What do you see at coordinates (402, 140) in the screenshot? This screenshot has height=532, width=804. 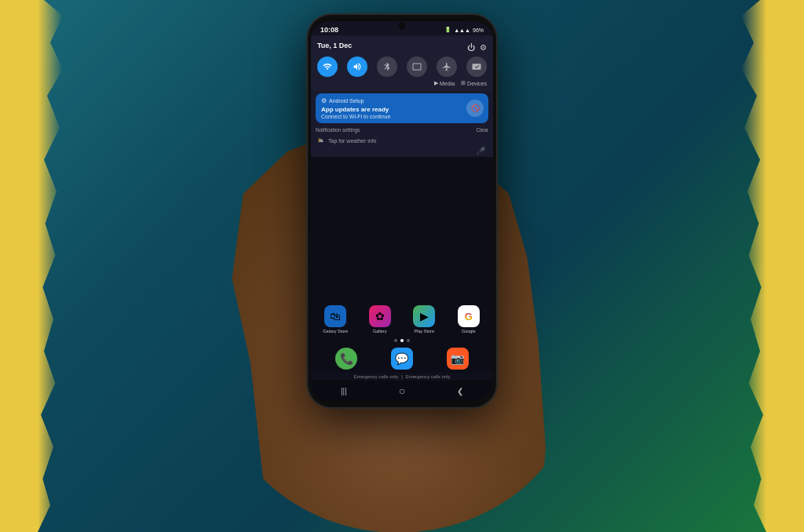 I see `weather-widget: ⛅ Tap for weather info` at bounding box center [402, 140].